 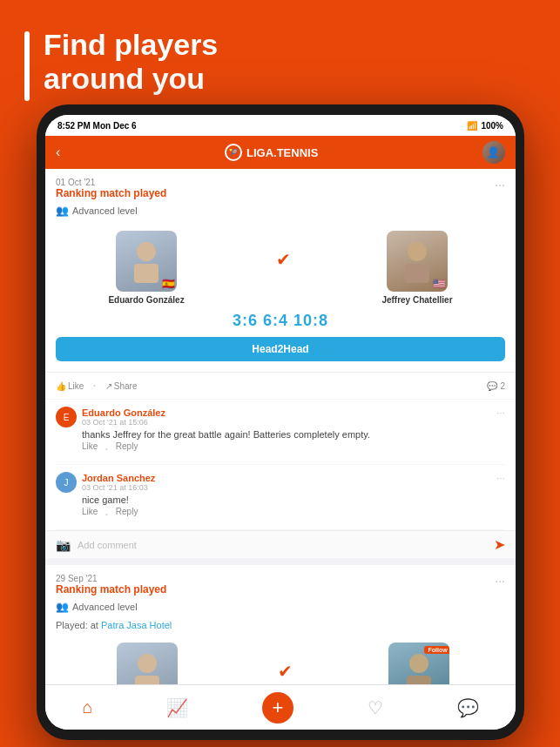 What do you see at coordinates (111, 578) in the screenshot?
I see `match-date-2: 29 Sep '21` at bounding box center [111, 578].